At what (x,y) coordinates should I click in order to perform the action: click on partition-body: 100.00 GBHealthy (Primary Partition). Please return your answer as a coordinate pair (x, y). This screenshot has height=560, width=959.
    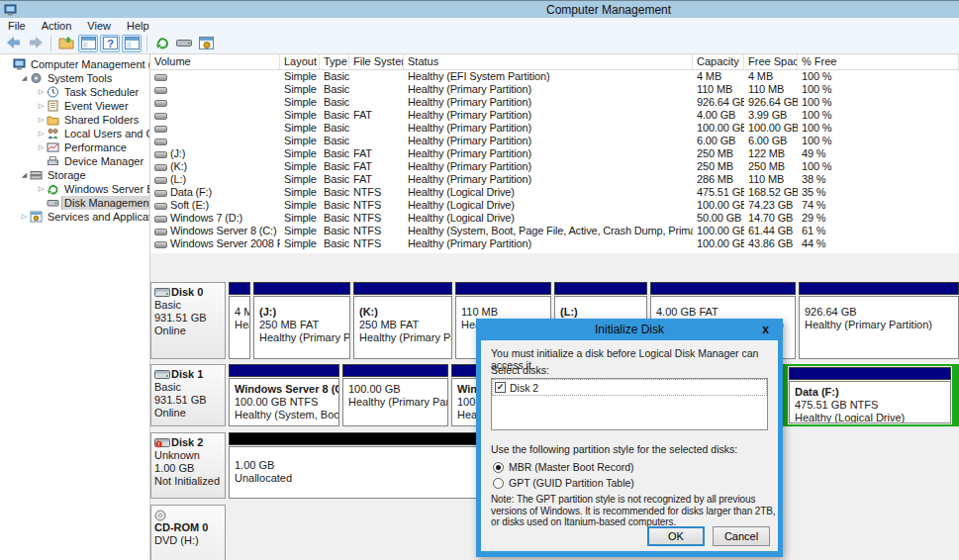
    Looking at the image, I should click on (396, 402).